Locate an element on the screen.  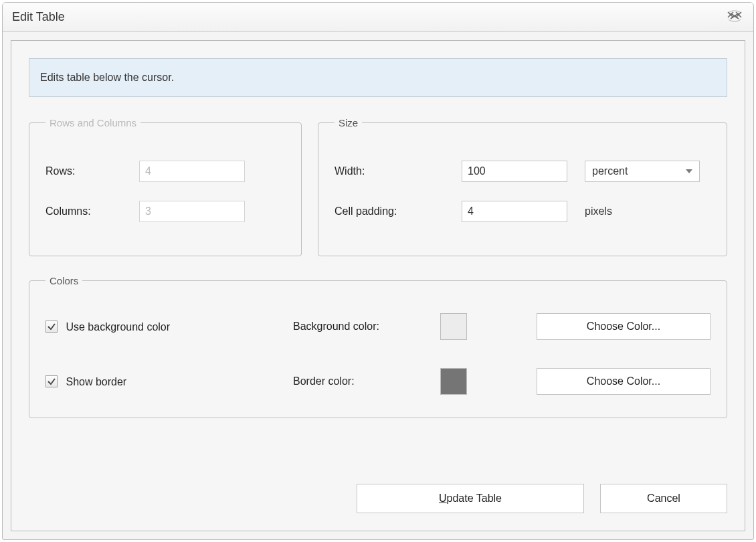
width-unit-selected: percent is located at coordinates (610, 171).